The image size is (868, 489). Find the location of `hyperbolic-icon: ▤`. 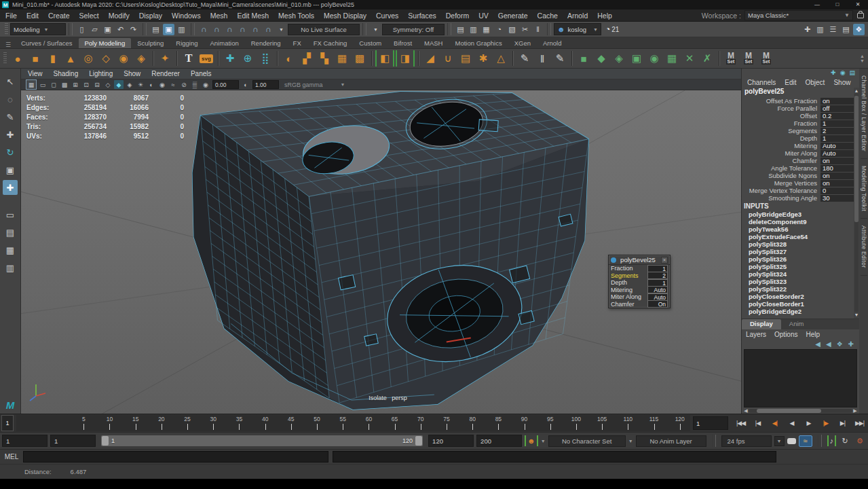

hyperbolic-icon: ▤ is located at coordinates (852, 73).